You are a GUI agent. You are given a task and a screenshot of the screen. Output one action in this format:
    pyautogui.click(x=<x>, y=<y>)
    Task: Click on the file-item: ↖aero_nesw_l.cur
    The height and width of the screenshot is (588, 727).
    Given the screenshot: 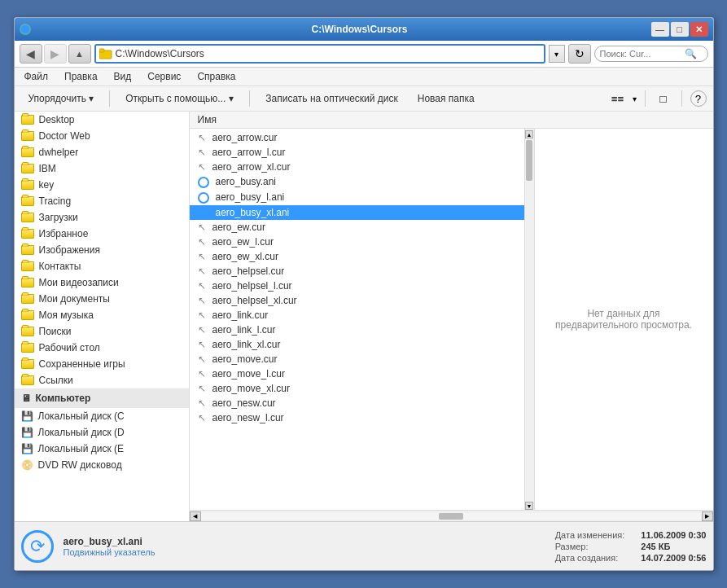 What is the action you would take?
    pyautogui.click(x=357, y=418)
    